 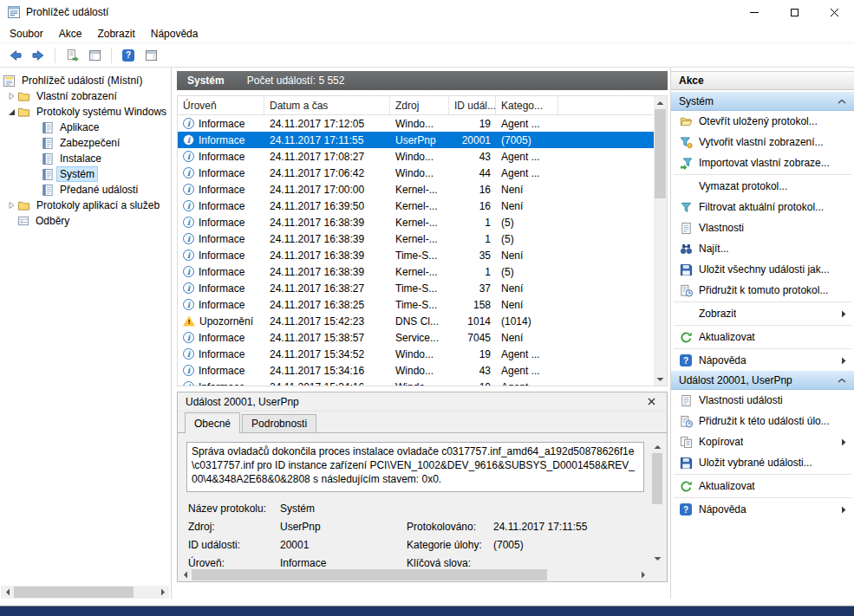 I want to click on event-row: iInformace24.11.2017 15:34:16Windo...43A…, so click(x=416, y=371).